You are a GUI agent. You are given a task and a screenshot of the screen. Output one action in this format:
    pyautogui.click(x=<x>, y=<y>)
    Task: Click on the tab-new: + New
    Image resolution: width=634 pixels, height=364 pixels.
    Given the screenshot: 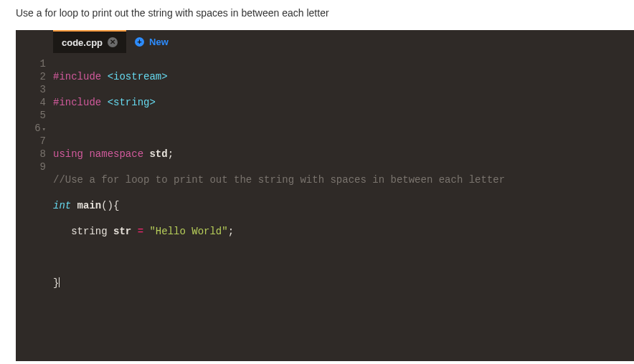 What is the action you would take?
    pyautogui.click(x=152, y=42)
    